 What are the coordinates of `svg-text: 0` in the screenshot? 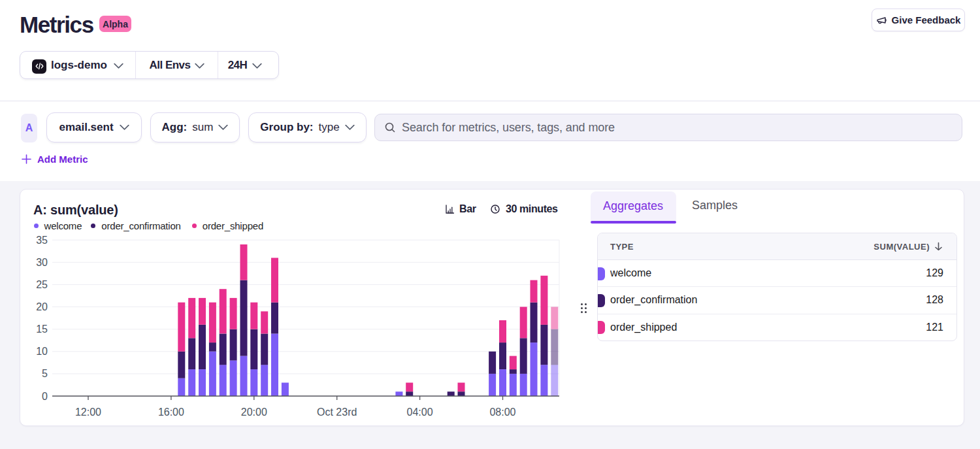 It's located at (44, 396).